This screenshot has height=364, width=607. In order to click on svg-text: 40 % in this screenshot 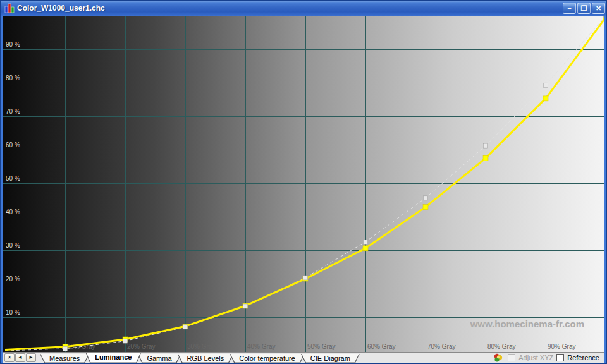, I will do `click(13, 212)`.